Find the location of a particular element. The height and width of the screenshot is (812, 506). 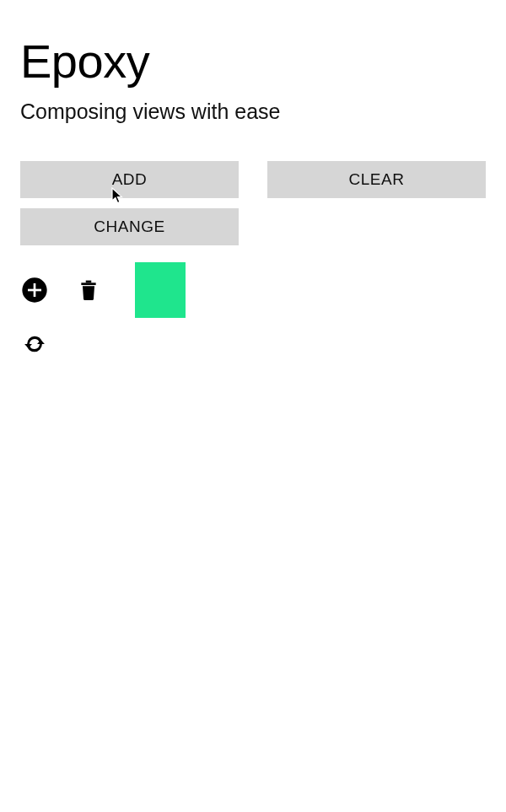

button-row-2: CHANGE is located at coordinates (253, 227).